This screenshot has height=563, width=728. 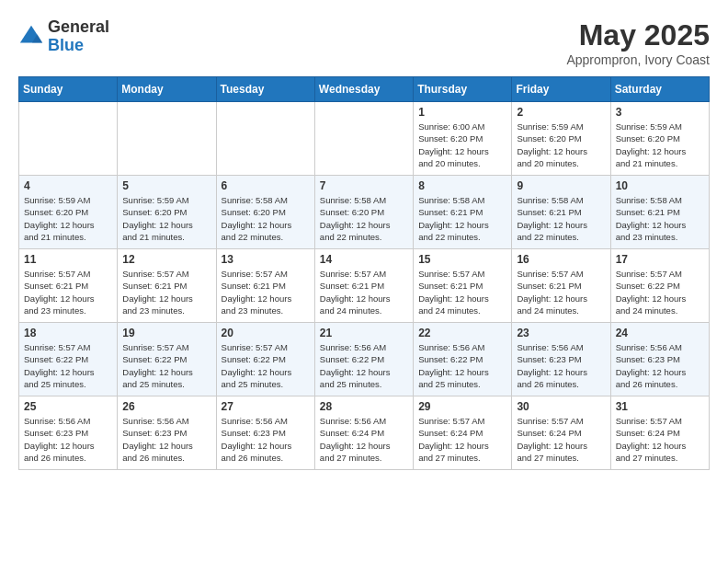 What do you see at coordinates (265, 360) in the screenshot?
I see `calendar-cell: 20Sunrise: 5:57 AM Sunset: 6:22 PM Dayli…` at bounding box center [265, 360].